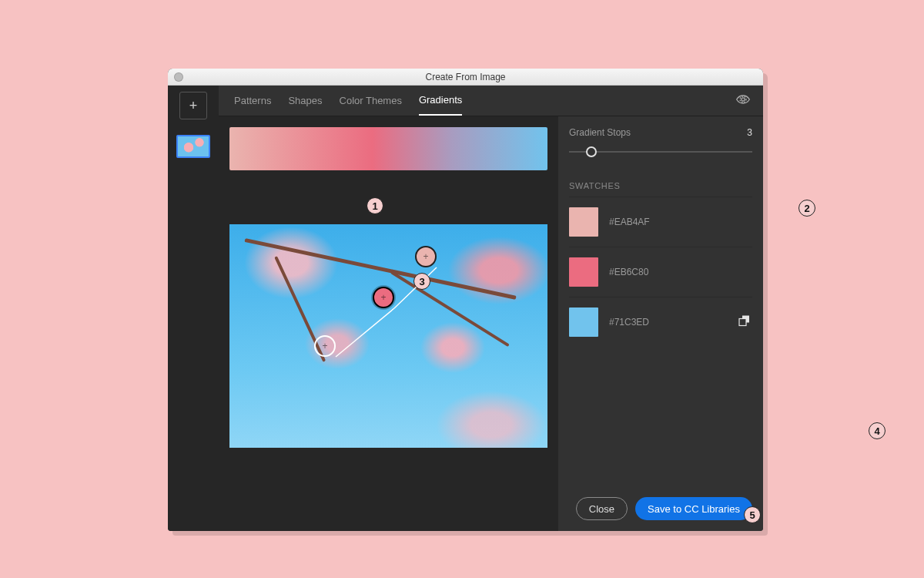 This screenshot has width=924, height=578. I want to click on annotation-5: 5, so click(752, 515).